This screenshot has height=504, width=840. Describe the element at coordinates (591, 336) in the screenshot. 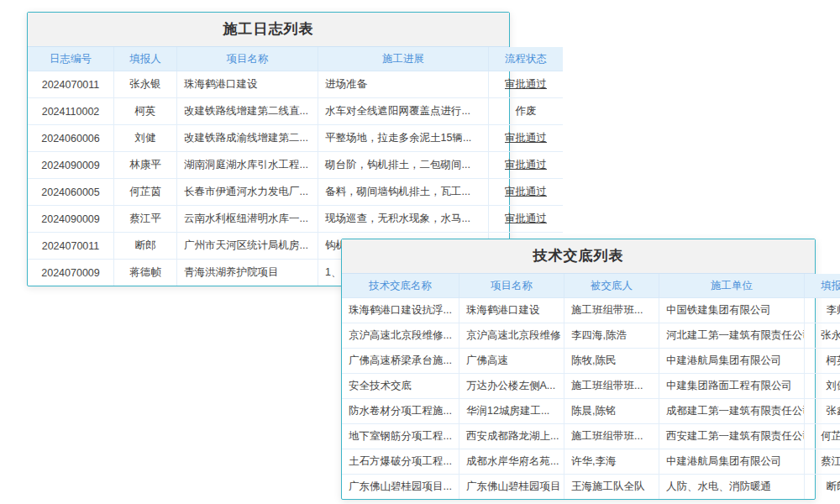

I see `table-row: 京沪高速北京段维修...京沪高速北京段维修李四海,陈浩河北建工第一建筑有限责任公…` at that location.